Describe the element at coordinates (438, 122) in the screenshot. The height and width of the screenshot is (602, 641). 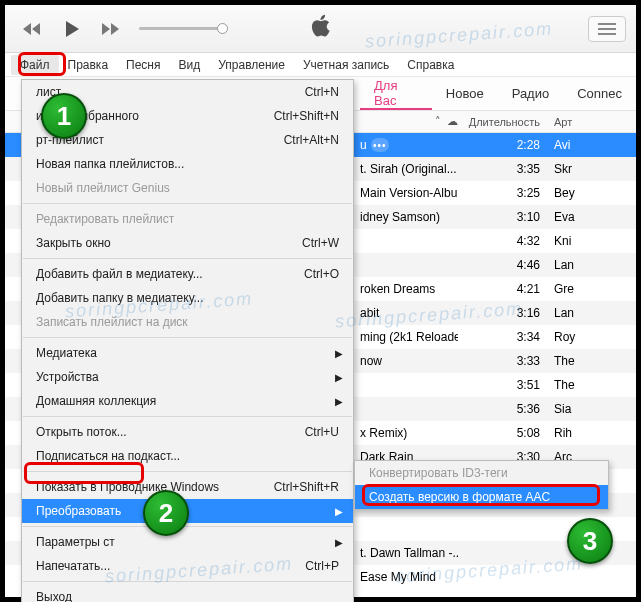
I see `sort-asc-icon: ˄` at that location.